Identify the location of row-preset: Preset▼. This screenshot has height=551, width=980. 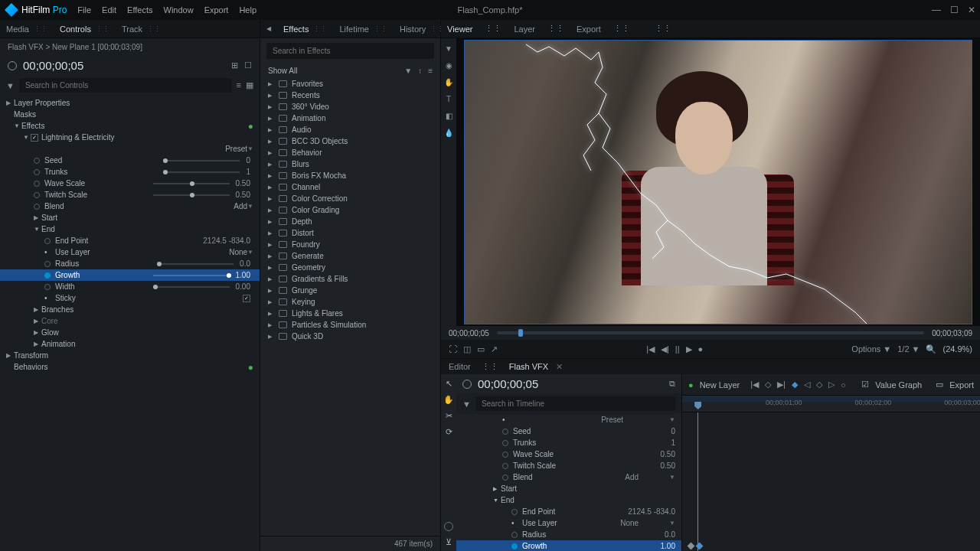
(130, 148).